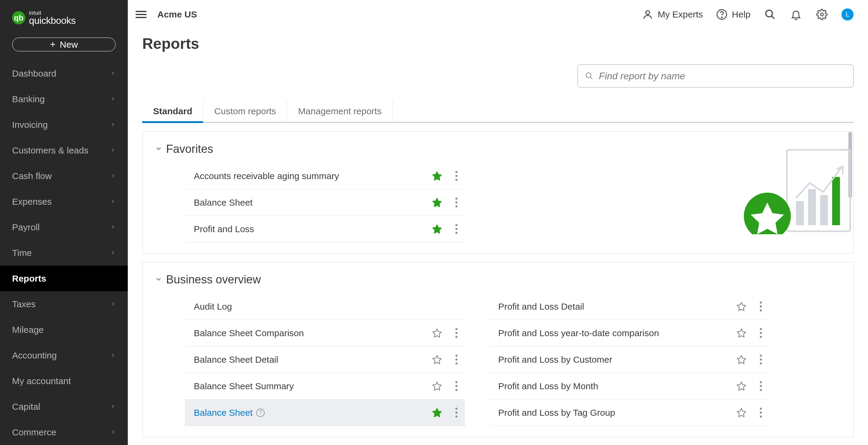  What do you see at coordinates (64, 381) in the screenshot?
I see `sidebar-item-my-accountant: My accountant` at bounding box center [64, 381].